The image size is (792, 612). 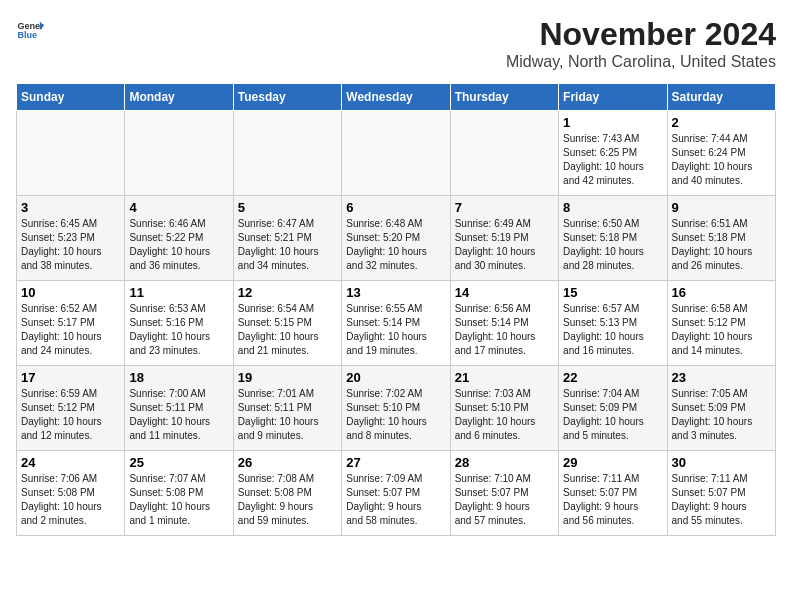 What do you see at coordinates (396, 494) in the screenshot?
I see `calendar-cell: 27Sunrise: 7:09 AM Sunset: 5:07 PM Dayli…` at bounding box center [396, 494].